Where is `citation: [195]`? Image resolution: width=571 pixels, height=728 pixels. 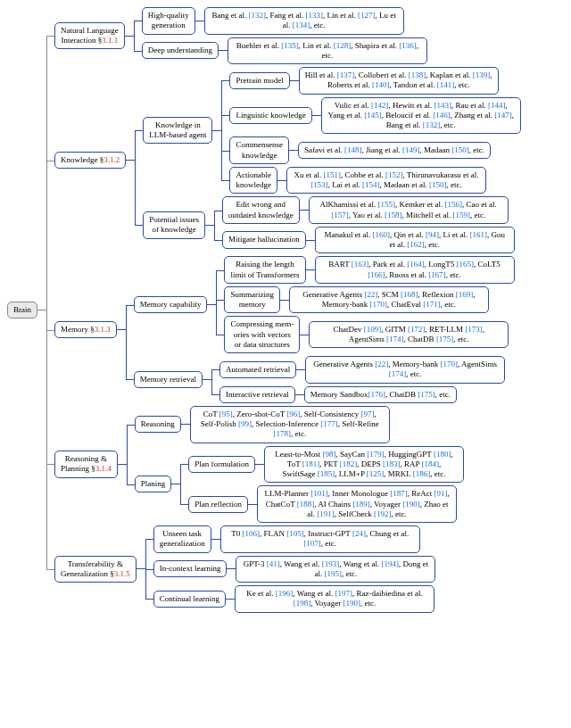
citation: [195] is located at coordinates (334, 574).